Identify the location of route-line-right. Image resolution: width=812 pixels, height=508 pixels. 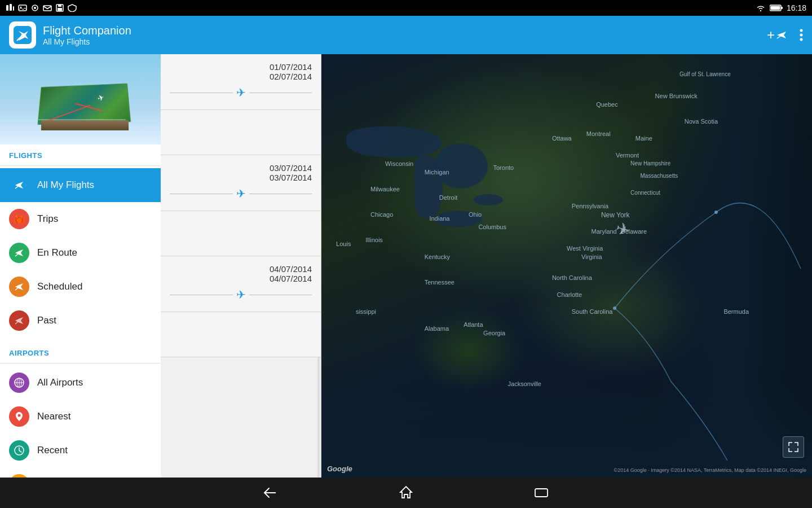
(281, 93).